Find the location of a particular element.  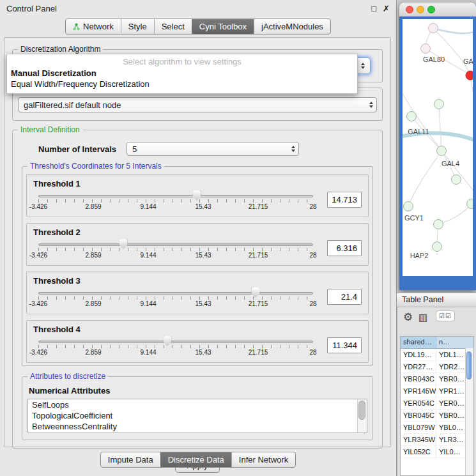

cell-shared-name: YDL19… is located at coordinates (418, 355).